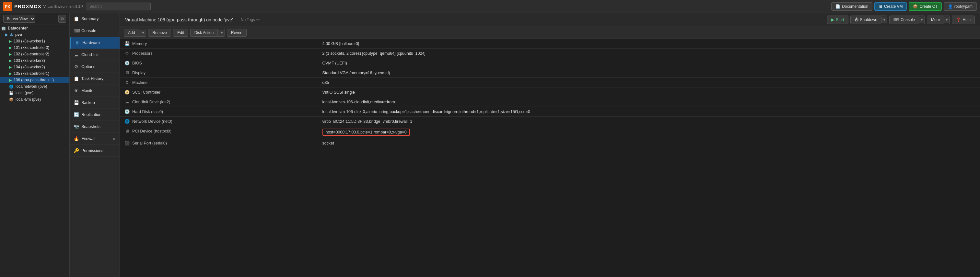  Describe the element at coordinates (94, 31) in the screenshot. I see `nav-item-console: ⌨ Console` at that location.